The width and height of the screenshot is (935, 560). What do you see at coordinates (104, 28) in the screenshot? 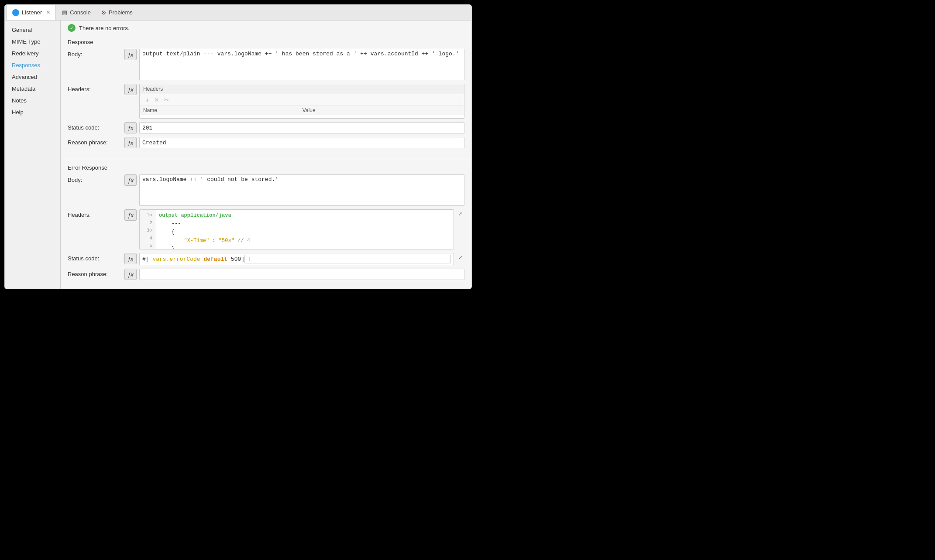
I see `status-message: There are no errors.` at bounding box center [104, 28].